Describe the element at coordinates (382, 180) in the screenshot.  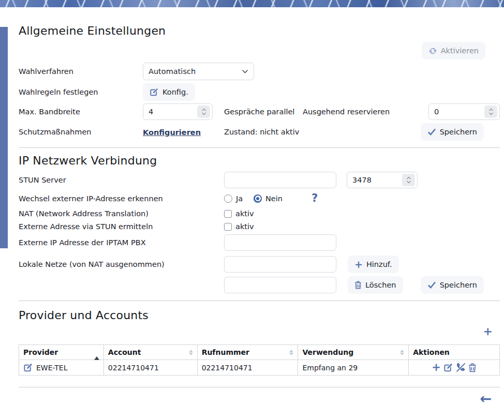
I see `stun-port-input: 3478` at that location.